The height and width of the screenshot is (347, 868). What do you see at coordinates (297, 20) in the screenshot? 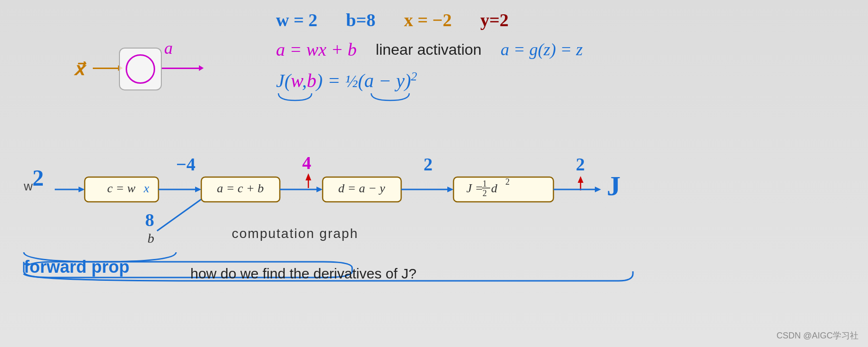
I see `param-w: w = 2` at bounding box center [297, 20].